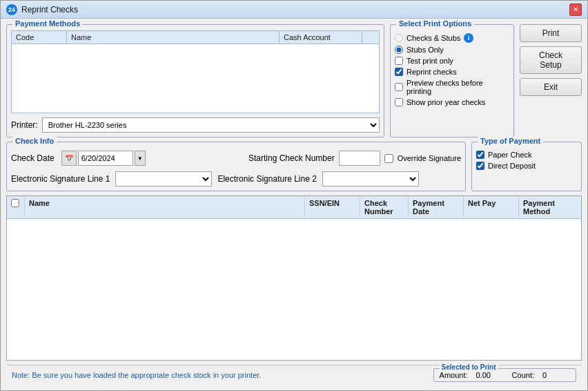 The height and width of the screenshot is (391, 588). Describe the element at coordinates (505, 375) in the screenshot. I see `selected-info: Selected to Print Amount: 0.00 Count: 0` at that location.